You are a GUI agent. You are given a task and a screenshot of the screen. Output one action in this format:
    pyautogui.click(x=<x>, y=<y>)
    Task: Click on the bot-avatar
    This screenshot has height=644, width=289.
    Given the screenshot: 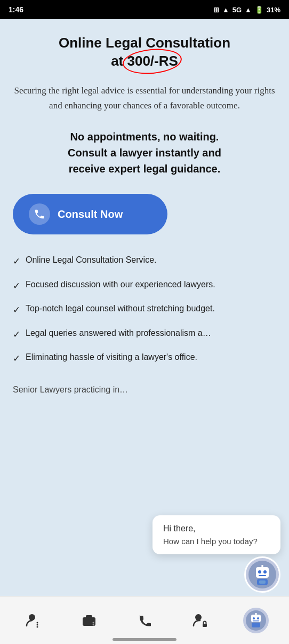 What is the action you would take?
    pyautogui.click(x=262, y=575)
    